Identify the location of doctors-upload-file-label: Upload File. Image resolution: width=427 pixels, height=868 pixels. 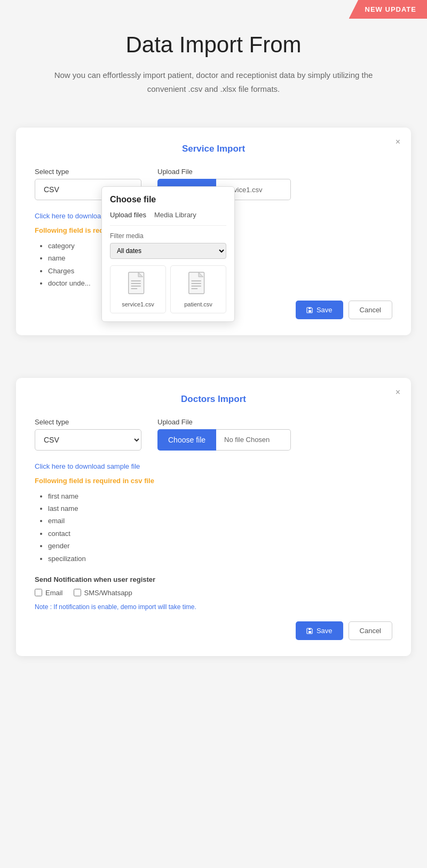
(224, 422).